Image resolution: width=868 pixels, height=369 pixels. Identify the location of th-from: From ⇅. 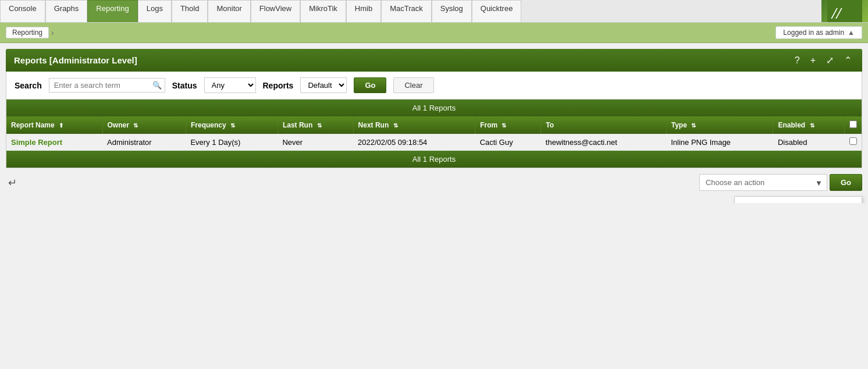
(508, 125).